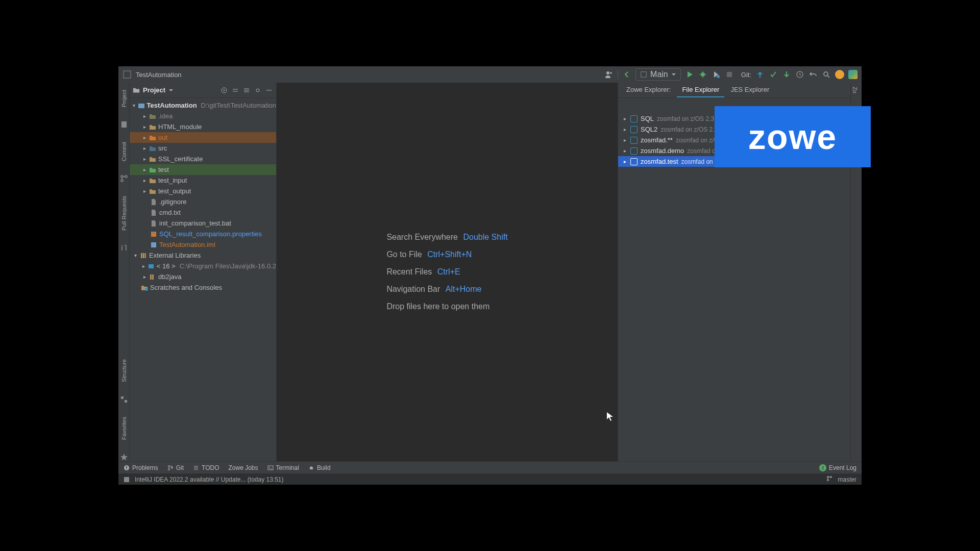  Describe the element at coordinates (690, 74) in the screenshot. I see `run-icon` at that location.